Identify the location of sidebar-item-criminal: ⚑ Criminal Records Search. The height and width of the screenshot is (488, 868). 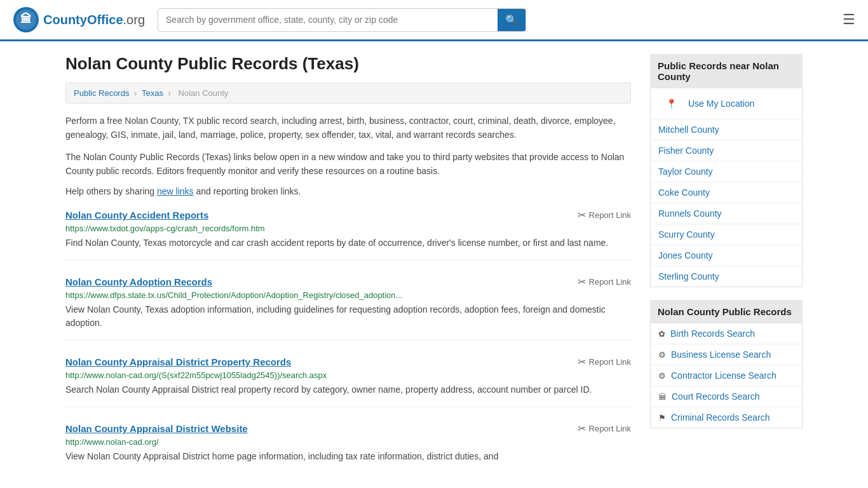
(726, 417).